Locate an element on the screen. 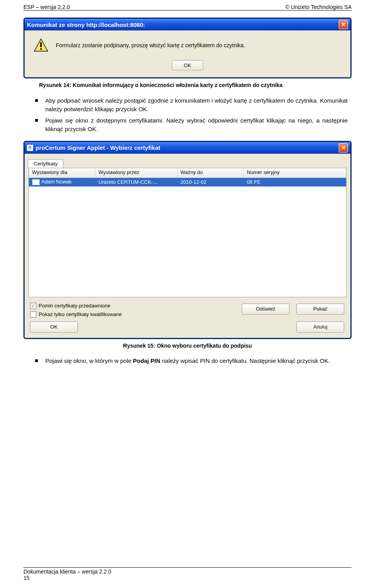  tab-certificates: Certyfikaty is located at coordinates (45, 163).